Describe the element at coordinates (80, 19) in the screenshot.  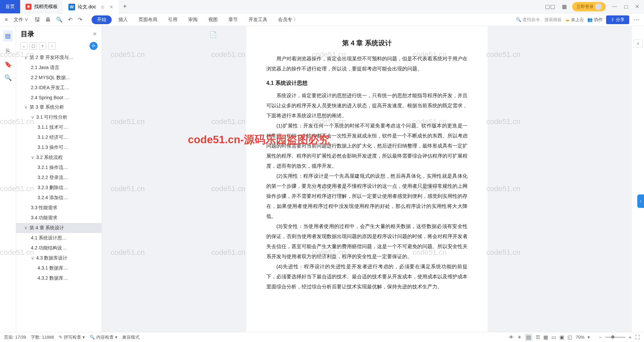
I see `redo-icon: ↷` at that location.